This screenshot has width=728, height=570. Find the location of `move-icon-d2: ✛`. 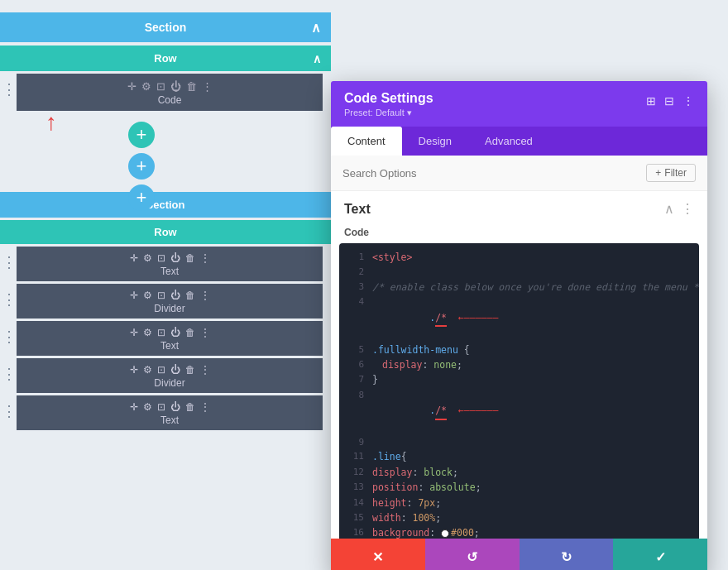

move-icon-d2: ✛ is located at coordinates (134, 370).